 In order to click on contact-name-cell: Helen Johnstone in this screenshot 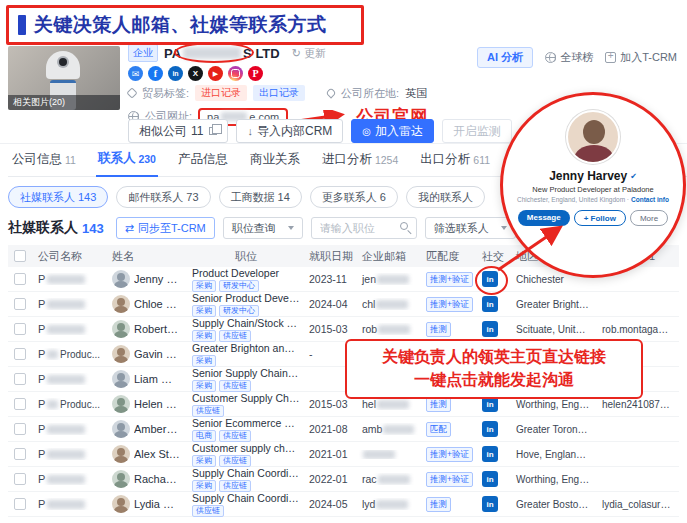, I will do `click(146, 404)`.